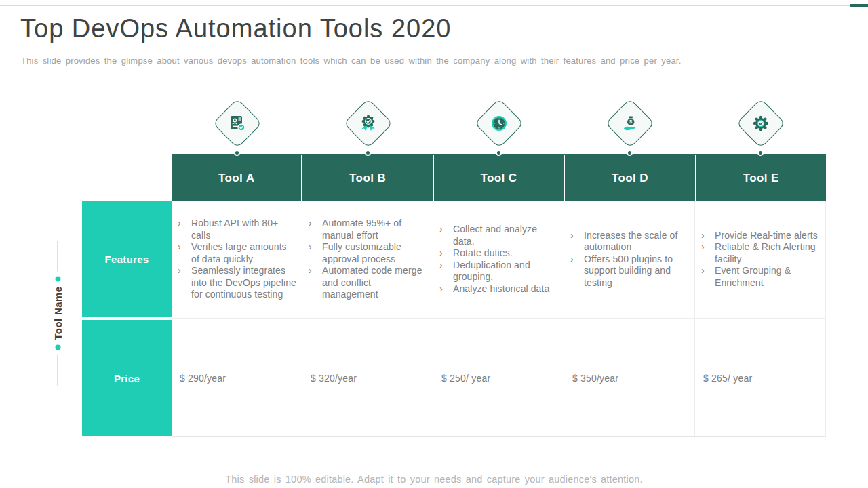 The width and height of the screenshot is (868, 488). Describe the element at coordinates (498, 236) in the screenshot. I see `feature-item: Collect and analyze data.` at that location.